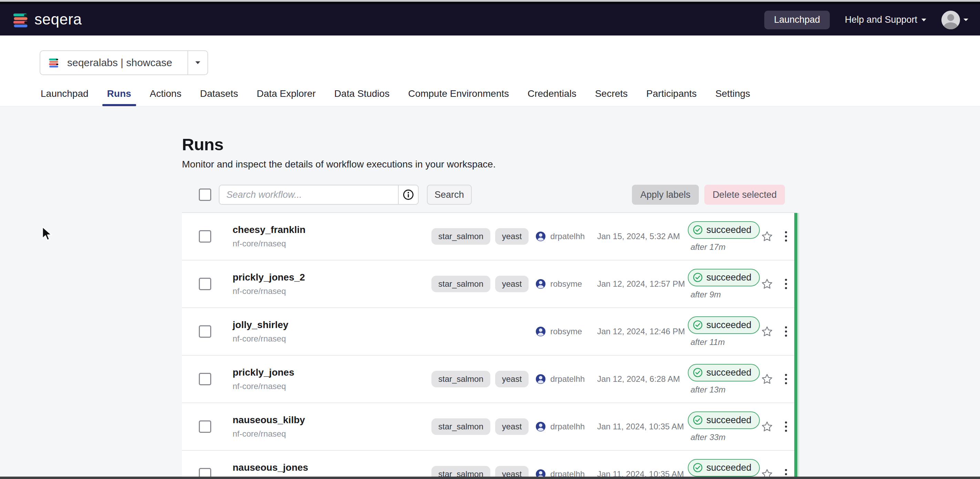  Describe the element at coordinates (638, 284) in the screenshot. I see `run-date: Jan 12, 2024, 12:57 PM` at that location.